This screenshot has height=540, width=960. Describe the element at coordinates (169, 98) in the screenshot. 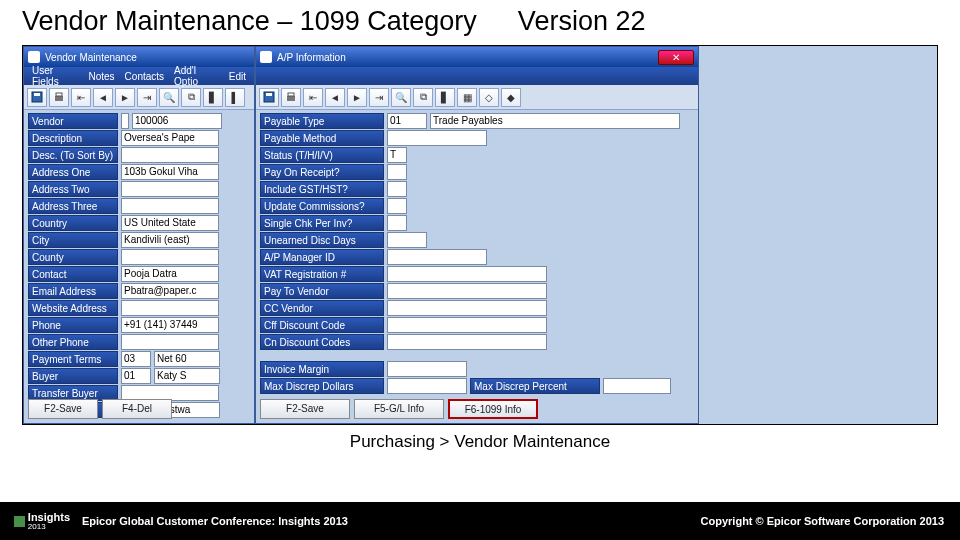

I see `search-icon: 🔍` at that location.